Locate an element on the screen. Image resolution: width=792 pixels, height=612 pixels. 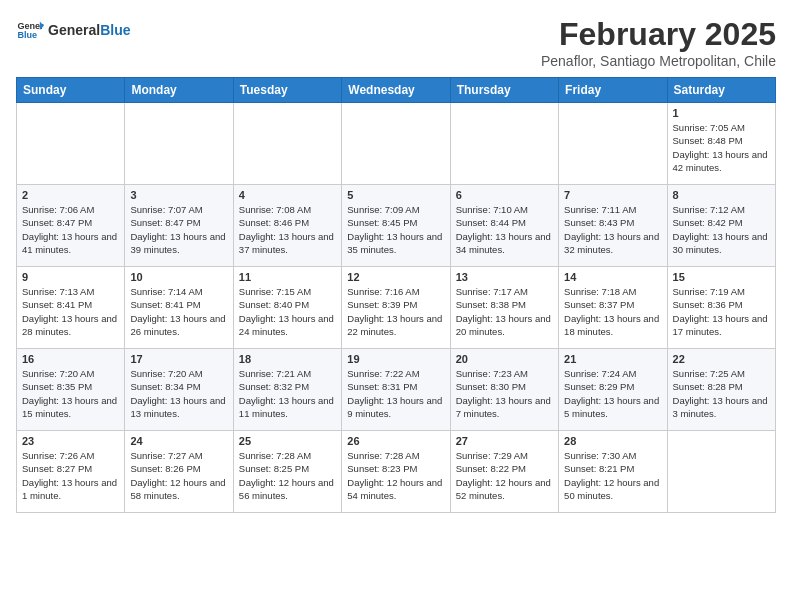
calendar-cell: 9Sunrise: 7:13 AM Sunset: 8:41 PM Daylig… is located at coordinates (71, 308).